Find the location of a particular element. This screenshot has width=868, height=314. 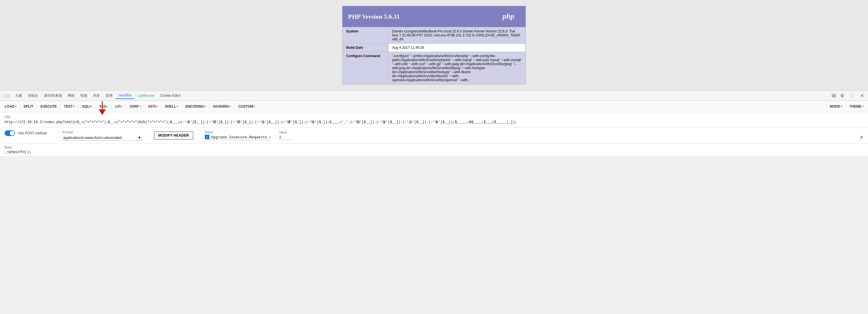

modify-header-button: MODIFY HEADER is located at coordinates (174, 135).